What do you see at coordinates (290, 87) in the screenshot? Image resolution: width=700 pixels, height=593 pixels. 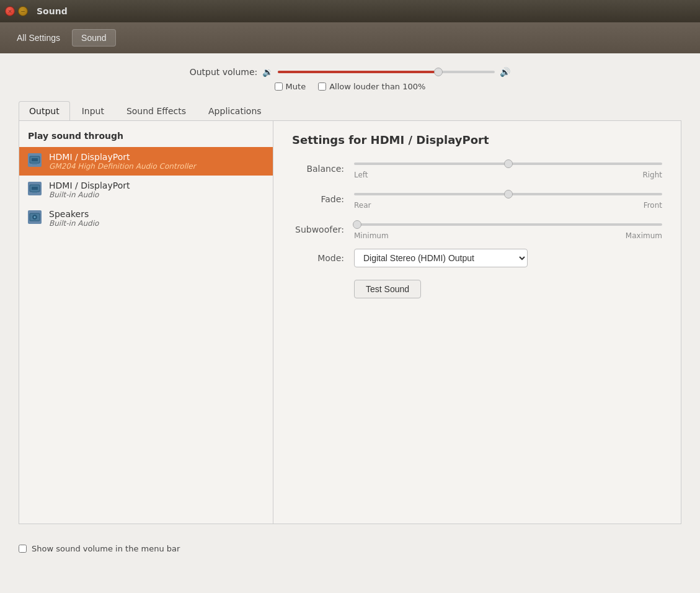 I see `mute-checkbox-label: Mute` at bounding box center [290, 87].